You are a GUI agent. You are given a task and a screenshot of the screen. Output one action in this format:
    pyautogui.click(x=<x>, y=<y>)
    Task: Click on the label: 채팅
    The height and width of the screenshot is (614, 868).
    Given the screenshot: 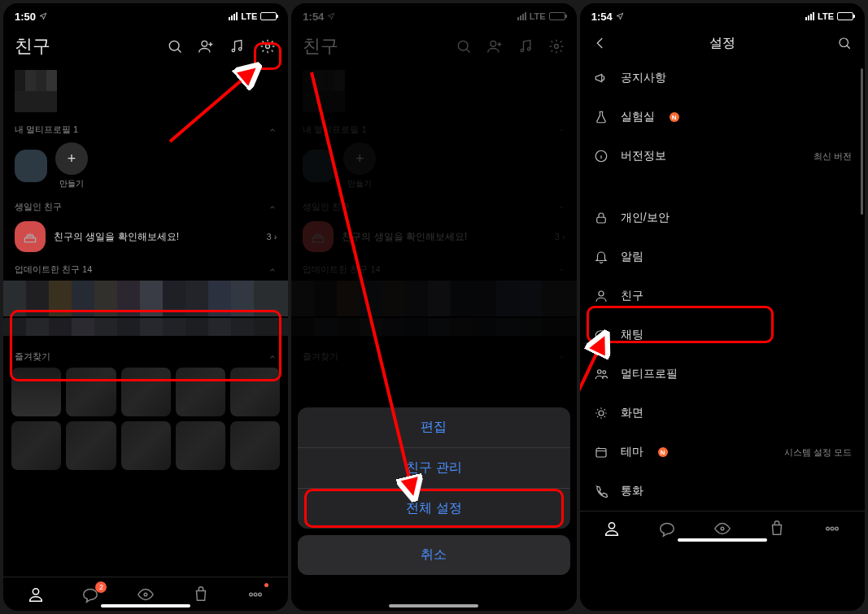 What is the action you would take?
    pyautogui.click(x=632, y=335)
    